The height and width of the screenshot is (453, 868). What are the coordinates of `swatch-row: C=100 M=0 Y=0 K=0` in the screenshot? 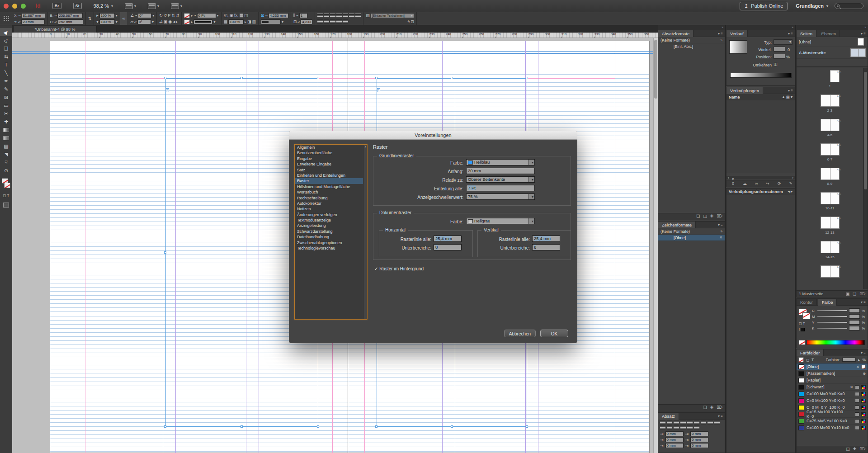 It's located at (832, 394).